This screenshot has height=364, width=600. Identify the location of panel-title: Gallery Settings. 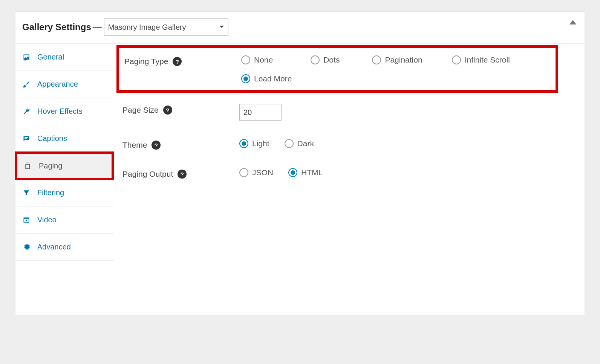
(57, 27).